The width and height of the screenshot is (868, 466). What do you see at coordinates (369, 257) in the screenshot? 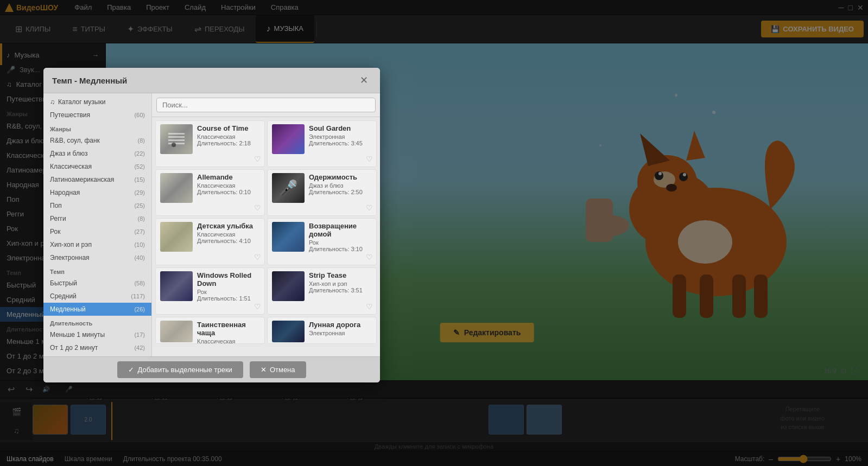
I see `track-6-heart-button: ♡` at bounding box center [369, 257].